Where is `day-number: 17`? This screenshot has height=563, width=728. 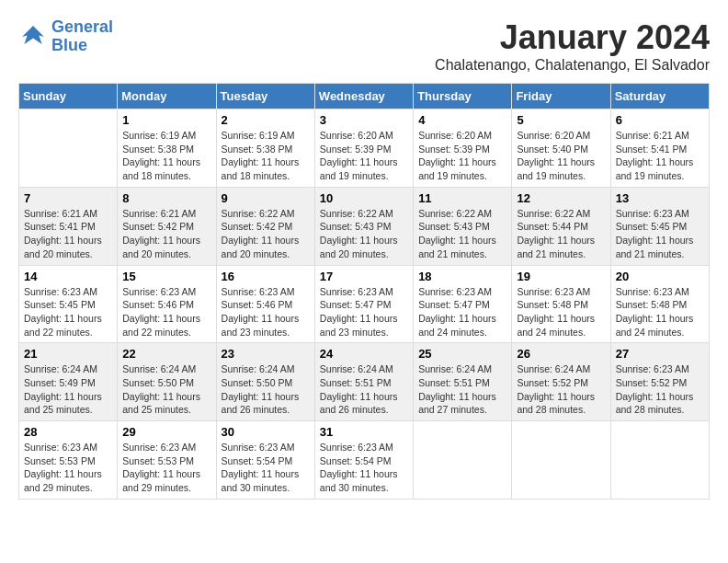 day-number: 17 is located at coordinates (364, 276).